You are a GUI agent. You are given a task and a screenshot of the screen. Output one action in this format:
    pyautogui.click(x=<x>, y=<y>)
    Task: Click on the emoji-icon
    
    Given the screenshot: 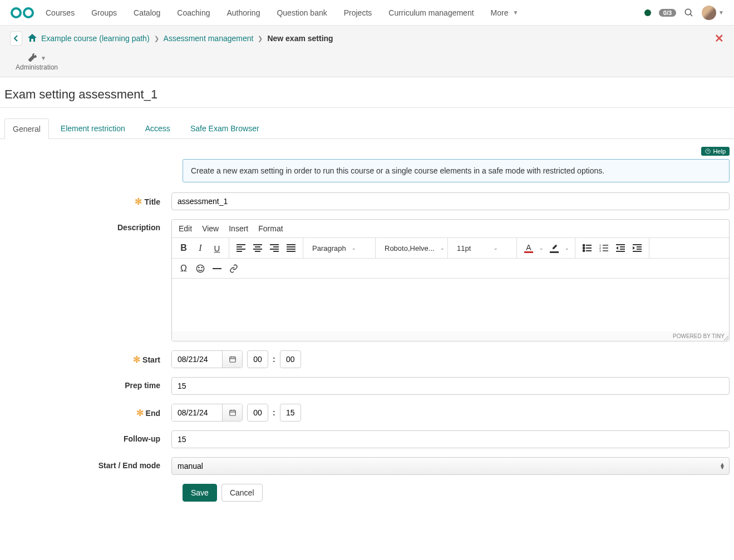 What is the action you would take?
    pyautogui.click(x=200, y=269)
    